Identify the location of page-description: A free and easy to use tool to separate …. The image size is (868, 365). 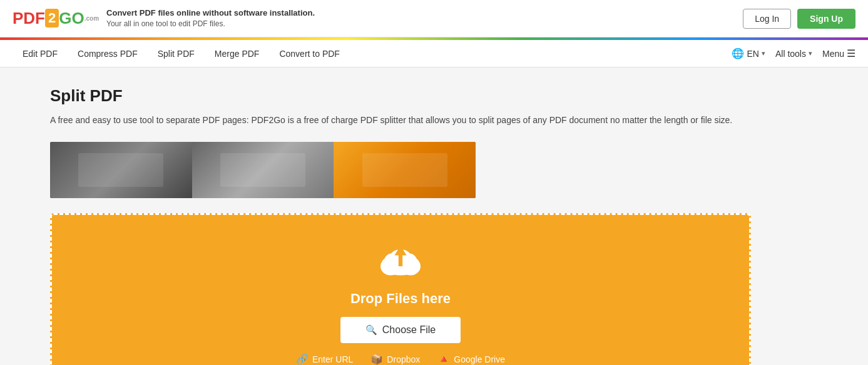
(394, 120).